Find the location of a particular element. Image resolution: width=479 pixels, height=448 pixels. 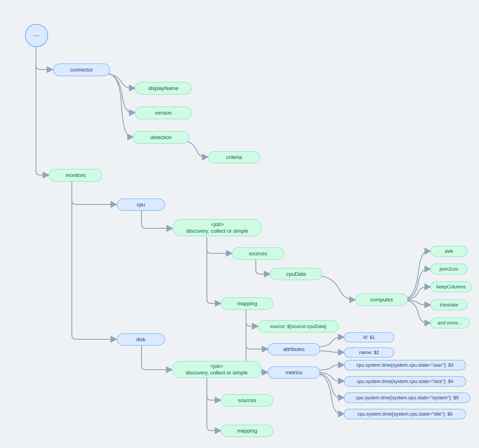

node-metric-2: cpu.system.time{system.cpu.state="system… is located at coordinates (407, 398).